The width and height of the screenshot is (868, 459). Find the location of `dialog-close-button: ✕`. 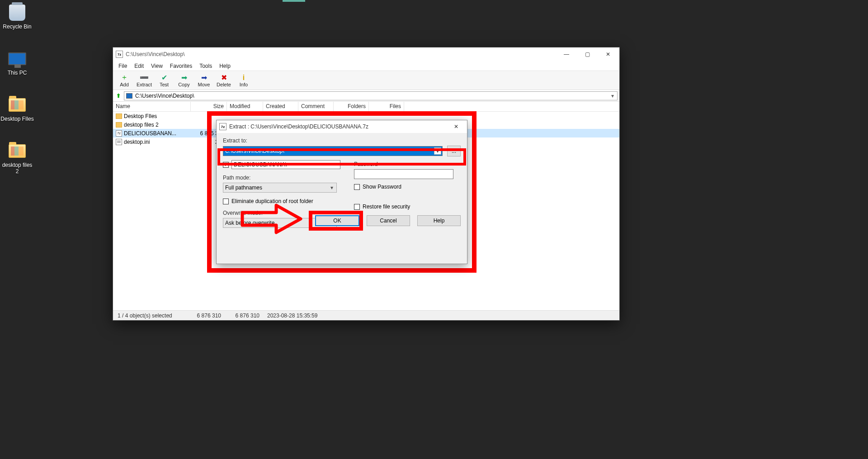

dialog-close-button: ✕ is located at coordinates (456, 127).